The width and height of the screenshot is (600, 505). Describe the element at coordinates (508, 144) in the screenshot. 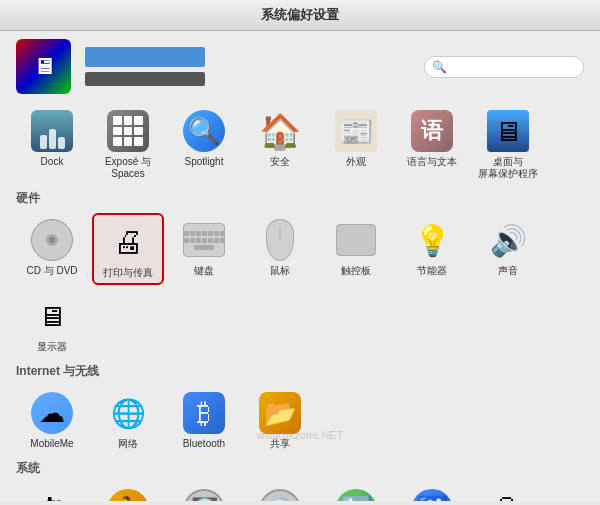

I see `icon-item-desktop: 🖥桌面与 屏幕保护程序` at that location.